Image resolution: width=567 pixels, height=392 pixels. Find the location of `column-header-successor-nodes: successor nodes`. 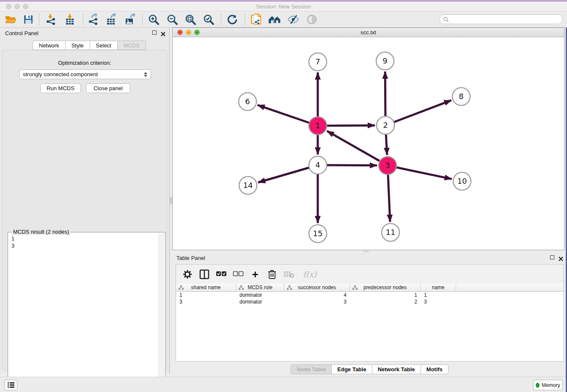

column-header-successor-nodes: successor nodes is located at coordinates (317, 287).